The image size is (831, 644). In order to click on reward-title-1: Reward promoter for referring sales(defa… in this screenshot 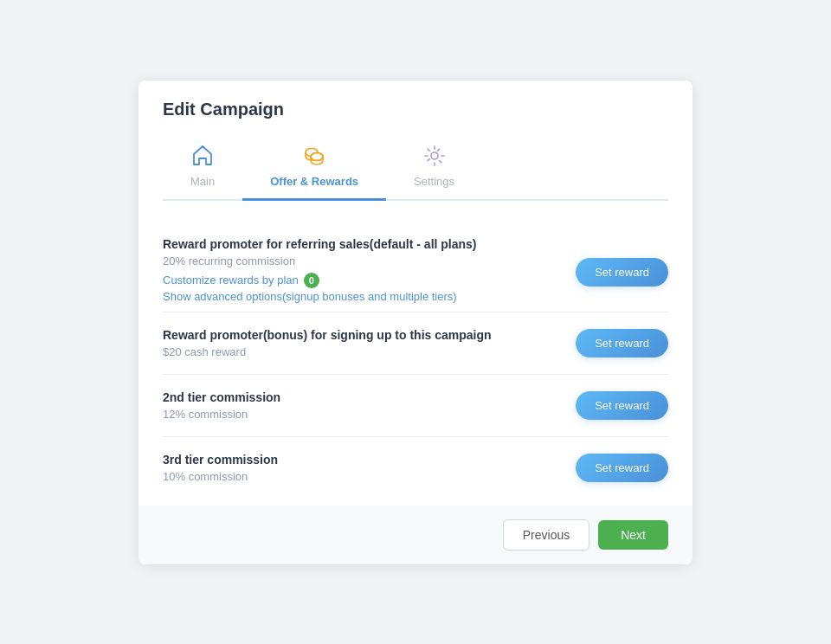, I will do `click(360, 244)`.